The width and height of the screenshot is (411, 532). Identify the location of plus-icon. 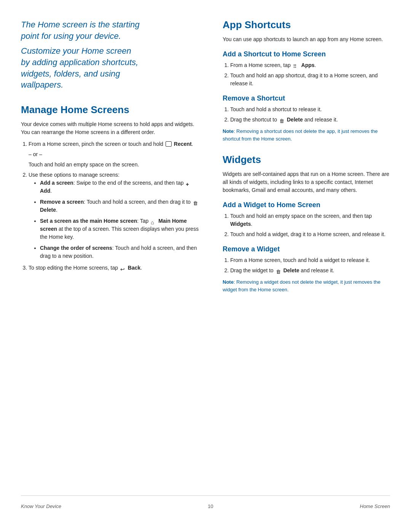
(188, 183).